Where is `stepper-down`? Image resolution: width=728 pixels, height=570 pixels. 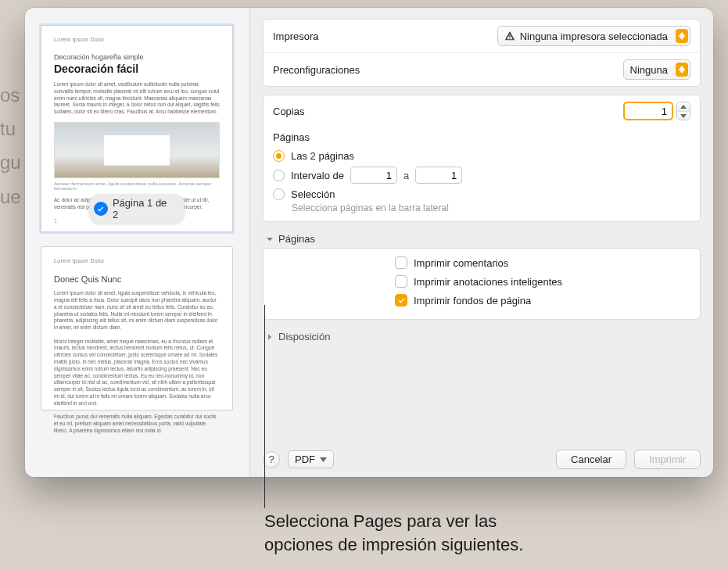
stepper-down is located at coordinates (683, 116).